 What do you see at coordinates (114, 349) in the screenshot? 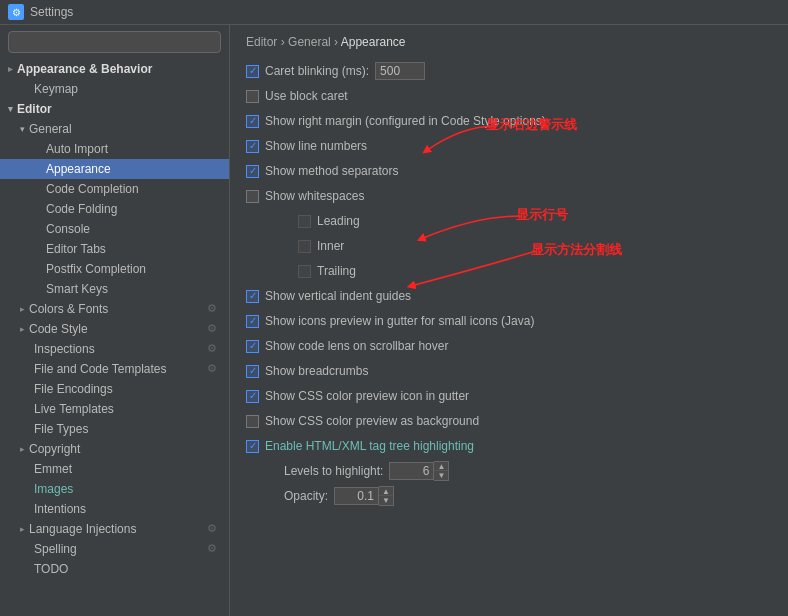
I see `sidebar-item-inspections: Inspections⚙` at bounding box center [114, 349].